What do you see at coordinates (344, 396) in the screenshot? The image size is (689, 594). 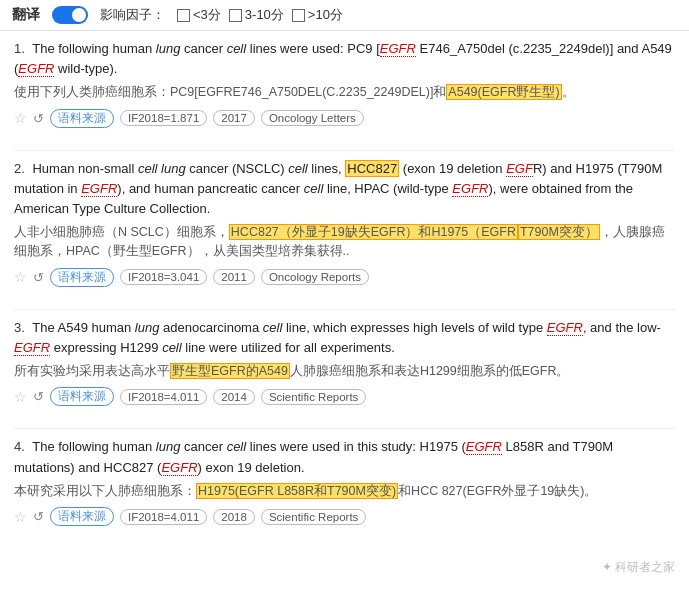 I see `result-3-meta: ☆ ↺ 语料来源 IF2018=4.011 2014 Scientific Re…` at bounding box center [344, 396].